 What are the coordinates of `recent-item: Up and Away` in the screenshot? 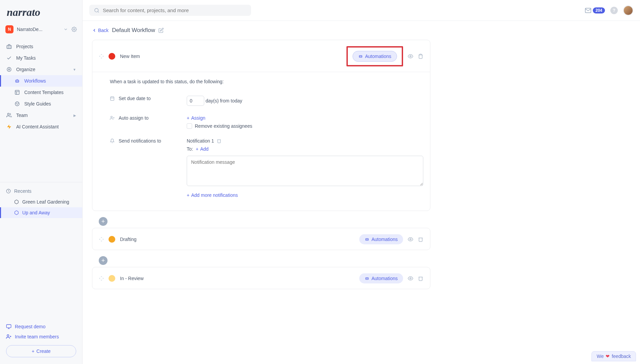 It's located at (41, 213).